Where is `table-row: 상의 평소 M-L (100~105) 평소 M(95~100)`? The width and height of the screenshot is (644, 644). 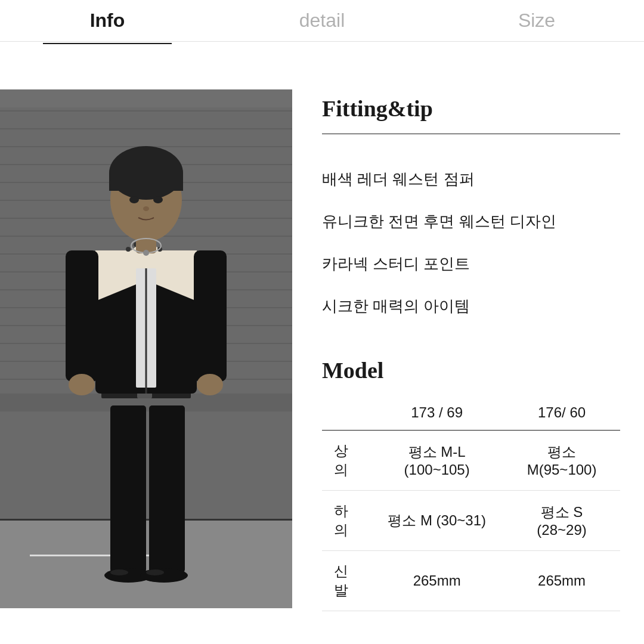 table-row: 상의 평소 M-L (100~105) 평소 M(95~100) is located at coordinates (471, 460).